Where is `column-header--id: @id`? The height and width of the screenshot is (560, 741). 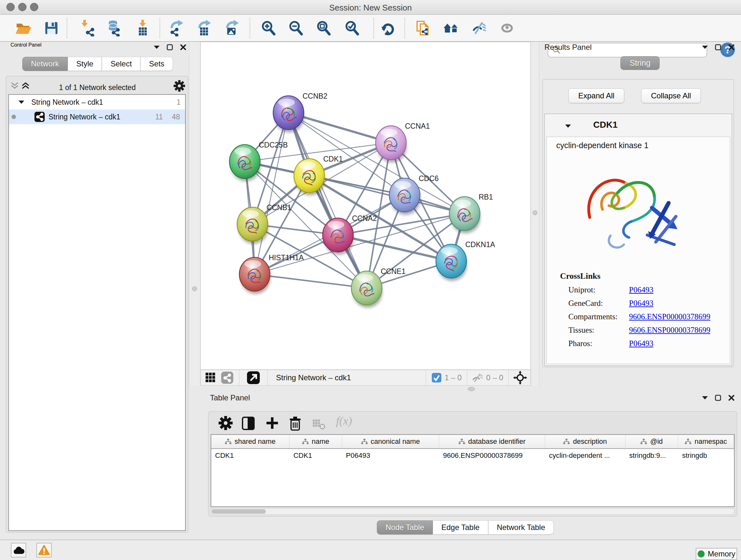
column-header--id: @id is located at coordinates (652, 442).